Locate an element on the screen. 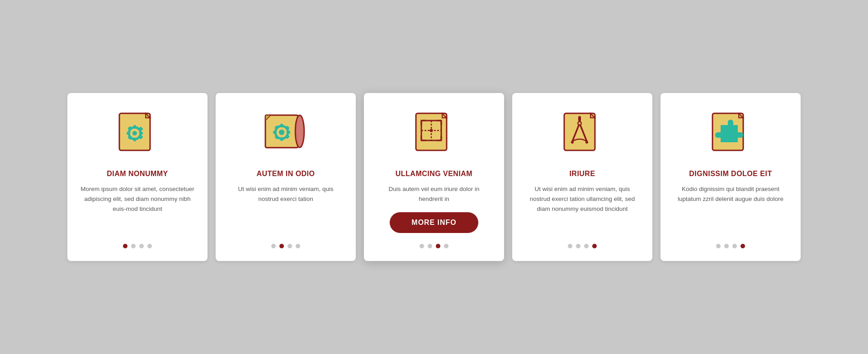  blueprint-gear-icon is located at coordinates (286, 132).